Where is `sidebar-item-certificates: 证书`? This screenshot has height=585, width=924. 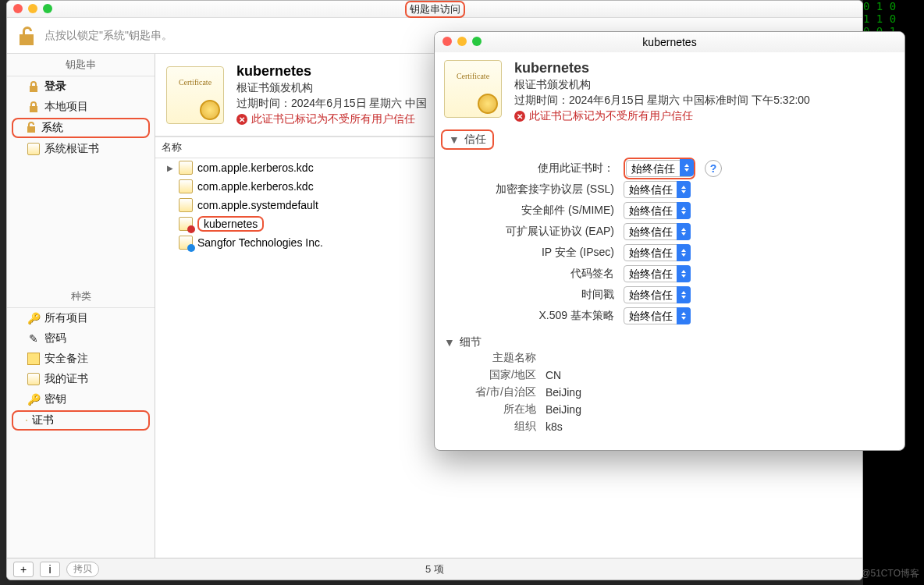 sidebar-item-certificates: 证书 is located at coordinates (81, 420).